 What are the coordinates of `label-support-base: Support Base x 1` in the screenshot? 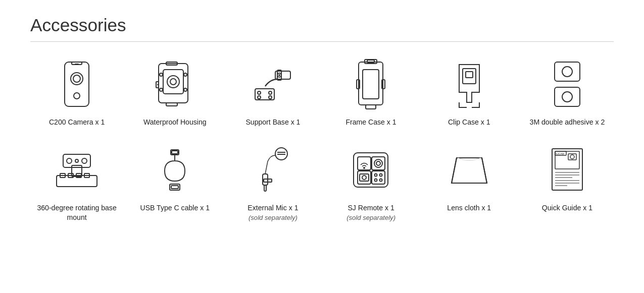 It's located at (273, 123).